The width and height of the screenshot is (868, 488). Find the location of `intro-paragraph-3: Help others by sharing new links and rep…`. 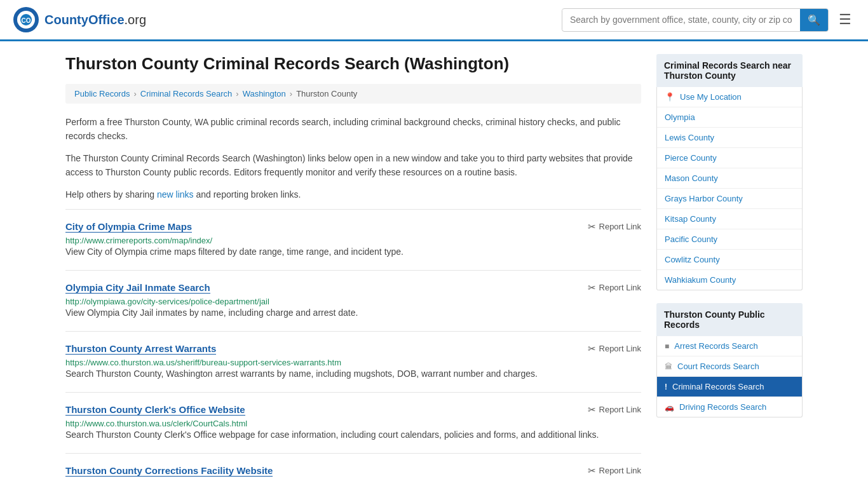

intro-paragraph-3: Help others by sharing new links and rep… is located at coordinates (353, 194).